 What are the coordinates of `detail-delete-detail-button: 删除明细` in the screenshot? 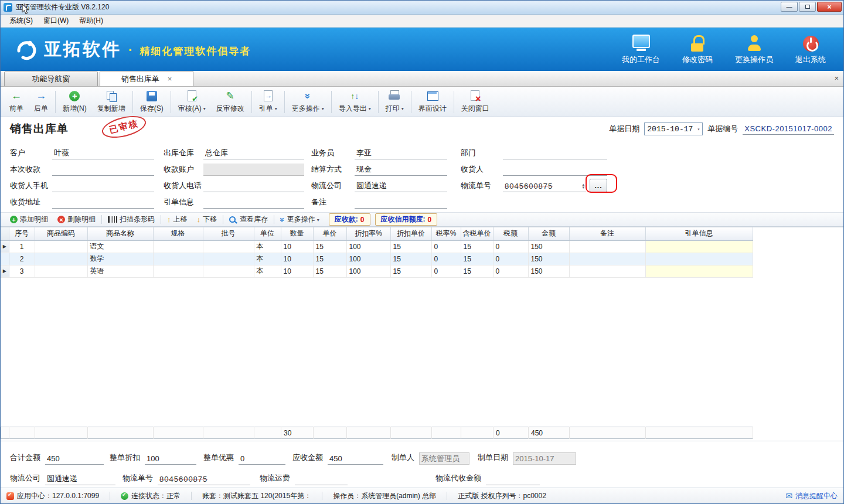 It's located at (76, 219).